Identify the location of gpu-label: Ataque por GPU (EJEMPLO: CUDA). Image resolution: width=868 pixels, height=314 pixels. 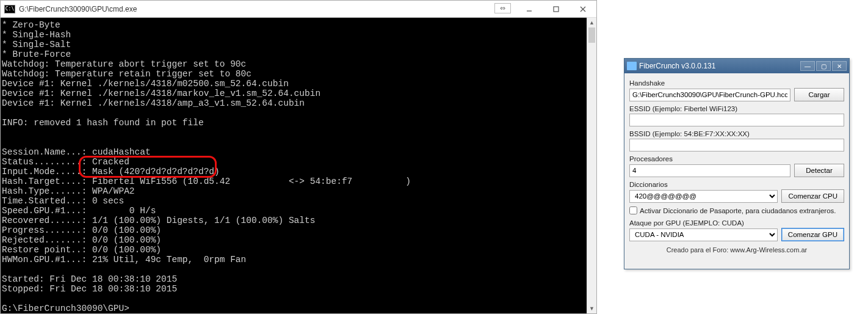
(737, 223).